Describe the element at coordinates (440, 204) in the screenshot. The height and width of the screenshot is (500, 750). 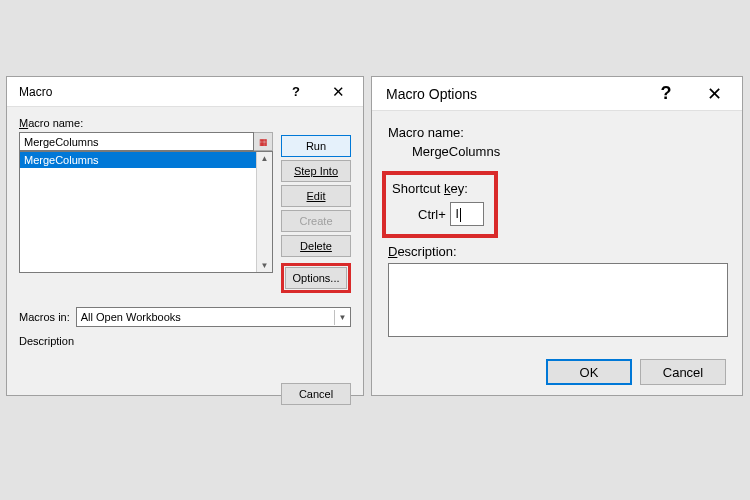
I see `shortcut-highlight-box: Shortcut key: Ctrl+ l` at that location.